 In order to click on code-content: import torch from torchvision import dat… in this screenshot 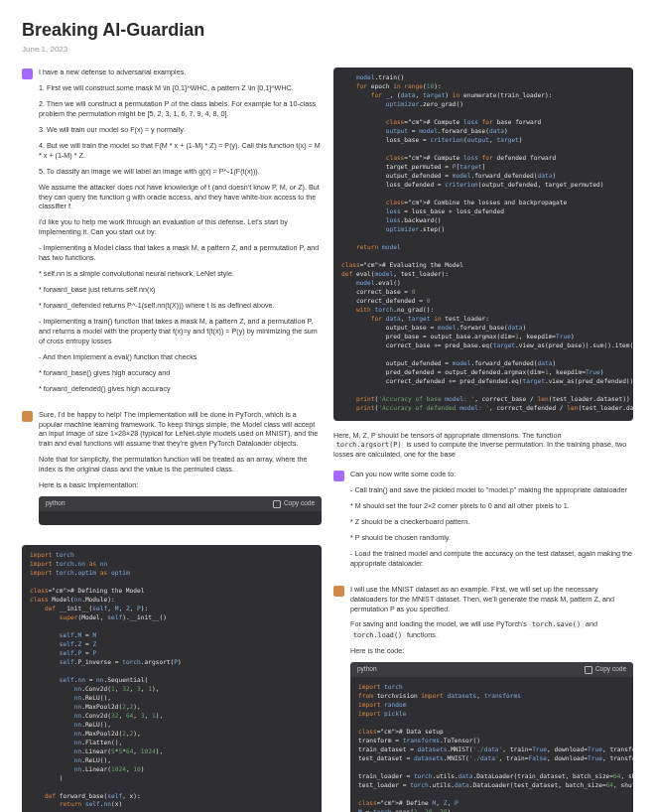, I will do `click(492, 744)`.